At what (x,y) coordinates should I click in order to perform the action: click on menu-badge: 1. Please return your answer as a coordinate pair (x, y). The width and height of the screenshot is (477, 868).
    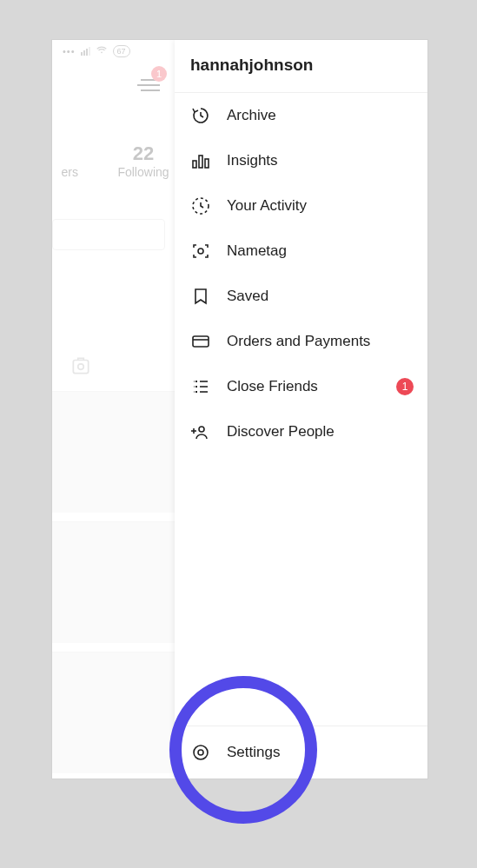
    Looking at the image, I should click on (159, 74).